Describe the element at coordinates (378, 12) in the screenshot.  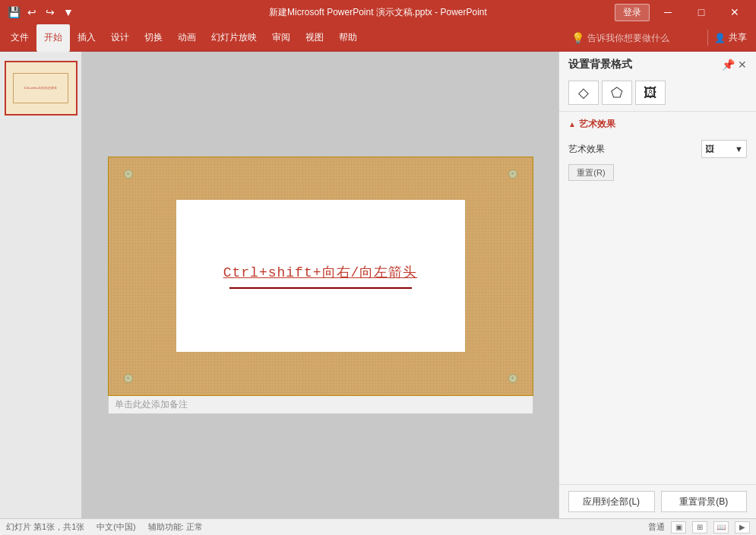
I see `titlebar: 💾 ↩ ↪ ▼ 新建Microsoft PowerPoint 演示文稿.pptx…` at that location.